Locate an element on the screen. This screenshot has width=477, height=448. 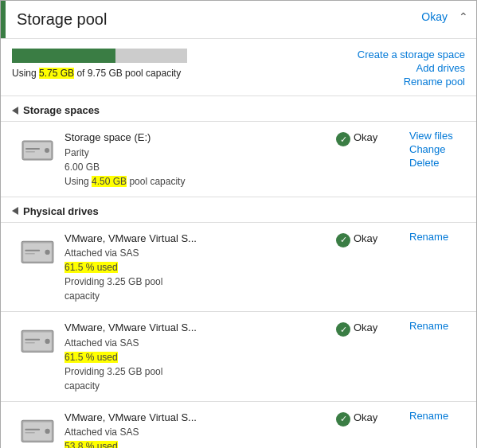
drive-status-2: ✓ Okay is located at coordinates (368, 328).